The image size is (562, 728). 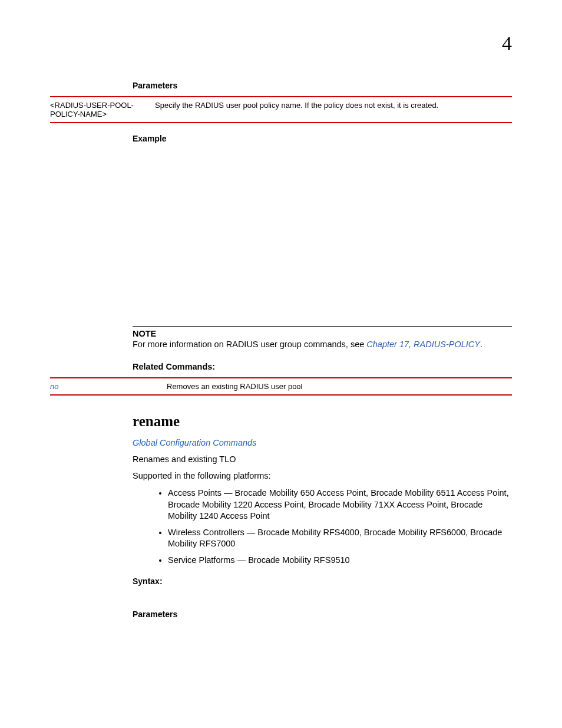 What do you see at coordinates (322, 476) in the screenshot?
I see `supported-platforms-heading: Supported in the following platforms:` at bounding box center [322, 476].